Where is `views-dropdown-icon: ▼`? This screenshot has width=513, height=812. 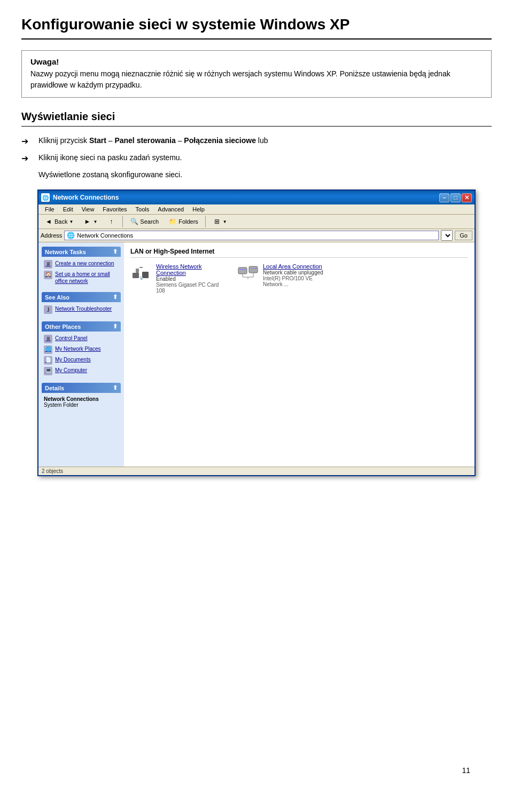
views-dropdown-icon: ▼ is located at coordinates (225, 222).